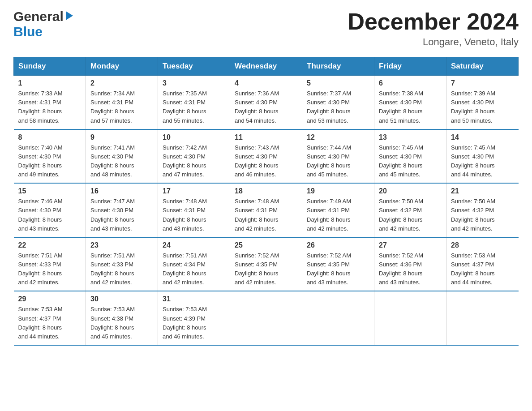 This screenshot has height=411, width=532. Describe the element at coordinates (266, 103) in the screenshot. I see `day-cell: 4Sunrise: 7:36 AMSunset: 4:30 PMDaylight…` at that location.